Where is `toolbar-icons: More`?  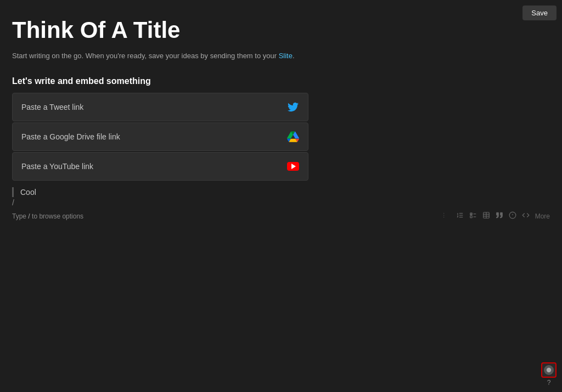 toolbar-icons: More is located at coordinates (496, 216).